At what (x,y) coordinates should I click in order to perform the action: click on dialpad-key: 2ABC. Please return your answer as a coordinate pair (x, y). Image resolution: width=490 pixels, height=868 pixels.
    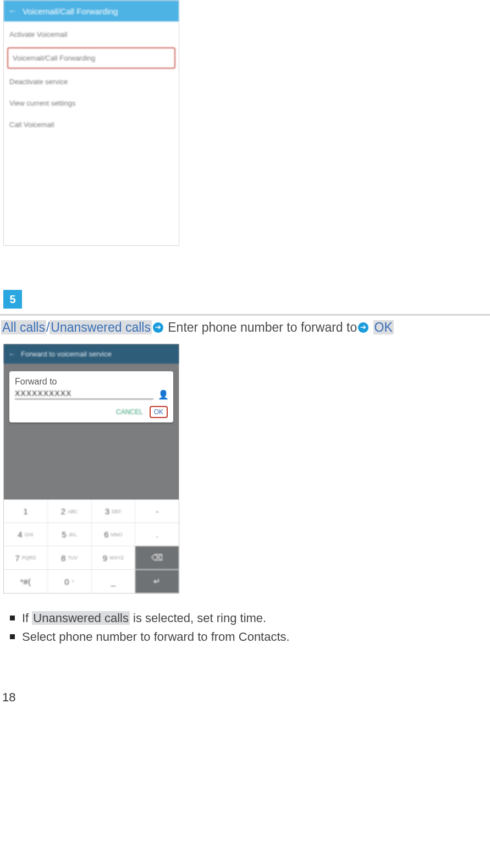
    Looking at the image, I should click on (70, 512).